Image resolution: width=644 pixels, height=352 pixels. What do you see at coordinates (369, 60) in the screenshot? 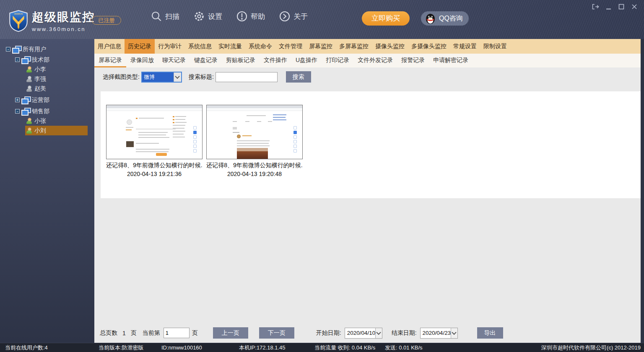
I see `sub-tab-bar: 屏幕记录 录像回放 聊天记录 键盘记录 剪贴板记录 文件操作 U盘操作 打印记录…` at bounding box center [369, 60].